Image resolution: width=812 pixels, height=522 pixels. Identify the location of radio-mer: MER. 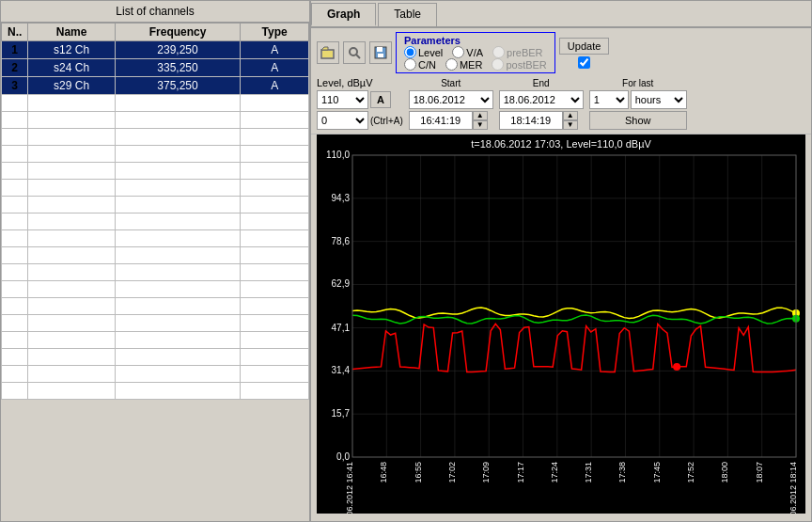
(464, 64).